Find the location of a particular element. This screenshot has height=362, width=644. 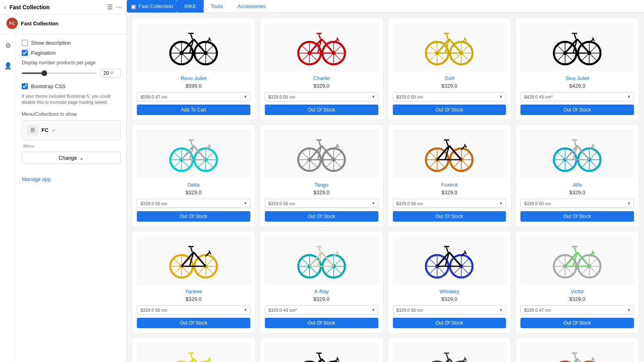

back-icon: ‹ is located at coordinates (5, 7).